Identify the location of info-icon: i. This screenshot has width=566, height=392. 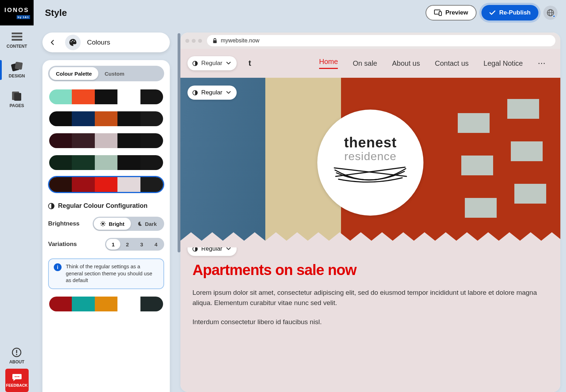
(58, 267).